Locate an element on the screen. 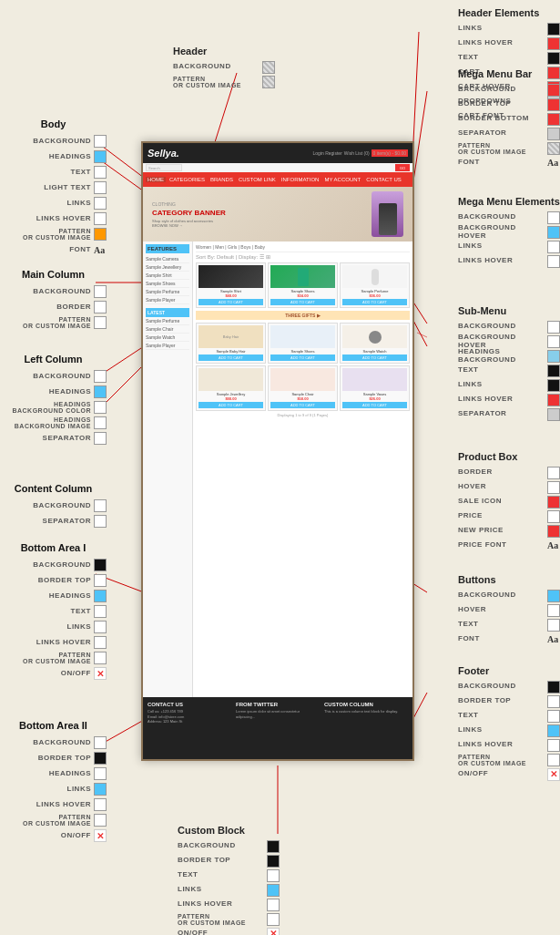  mme-links-hover-swatch is located at coordinates (554, 262).